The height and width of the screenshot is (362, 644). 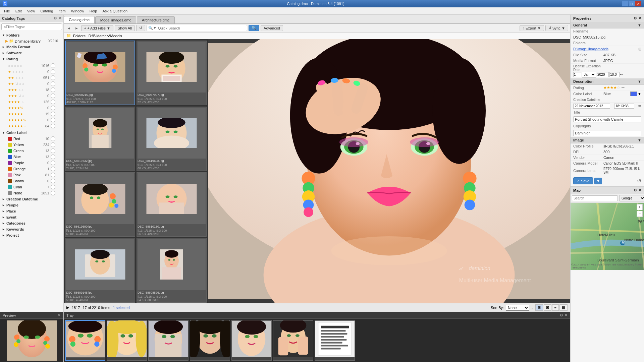 What do you see at coordinates (555, 308) in the screenshot?
I see `view-list-button: ≡` at bounding box center [555, 308].